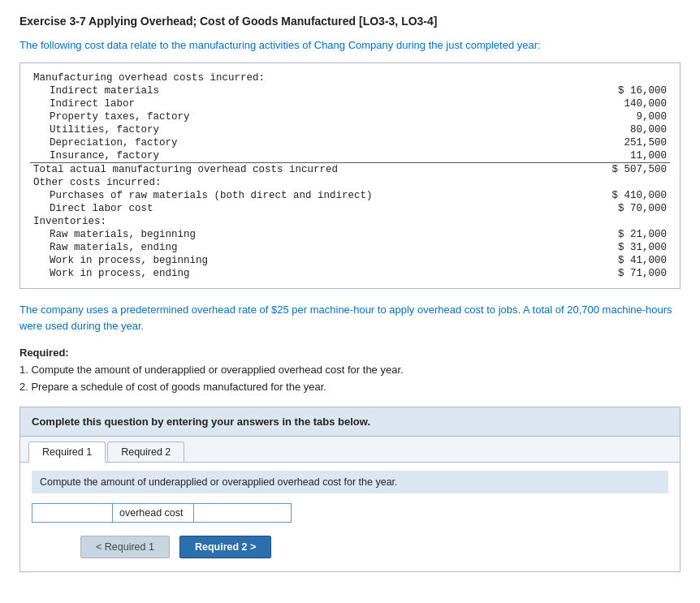 Image resolution: width=700 pixels, height=603 pixels. I want to click on tab-required2: Required 2, so click(146, 451).